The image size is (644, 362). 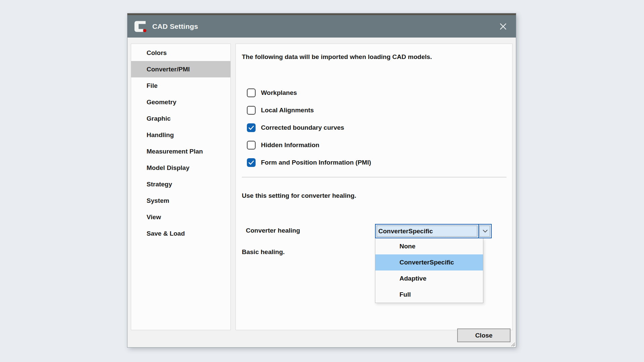 I want to click on sidebar-item-measurement-plan: Measurement Plan, so click(x=181, y=152).